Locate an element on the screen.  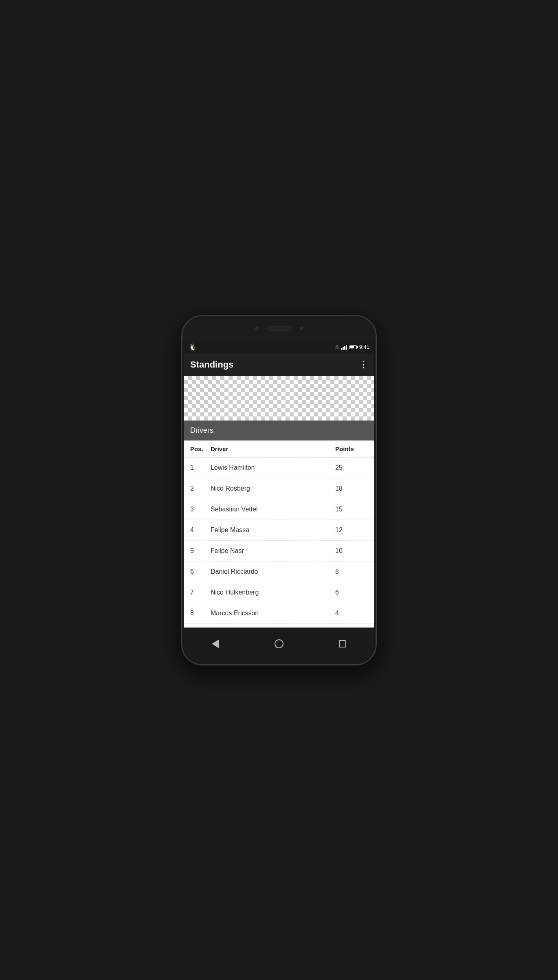
category-header: Drivers is located at coordinates (279, 430).